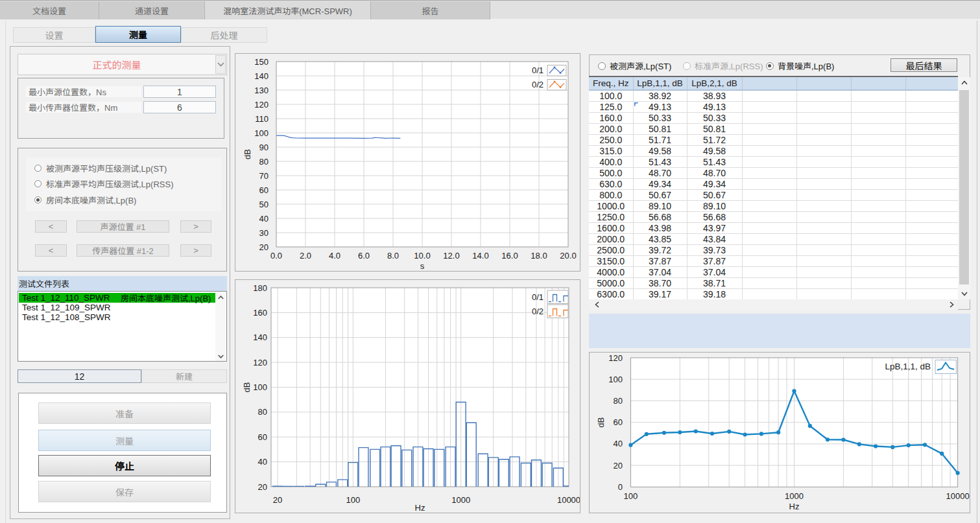 This screenshot has height=523, width=980. Describe the element at coordinates (79, 376) in the screenshot. I see `test-count-input: 12` at that location.